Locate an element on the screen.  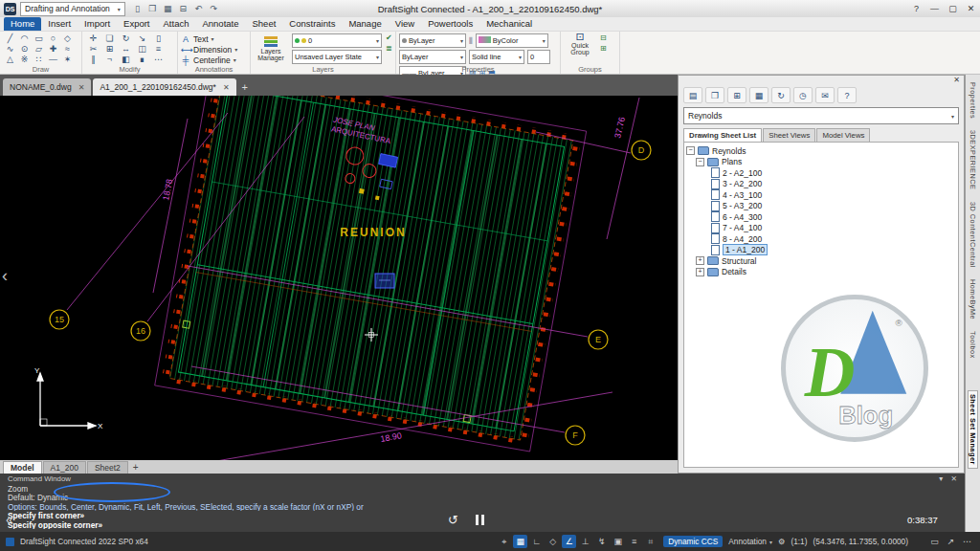
status-toggle: ▣ is located at coordinates (618, 541).